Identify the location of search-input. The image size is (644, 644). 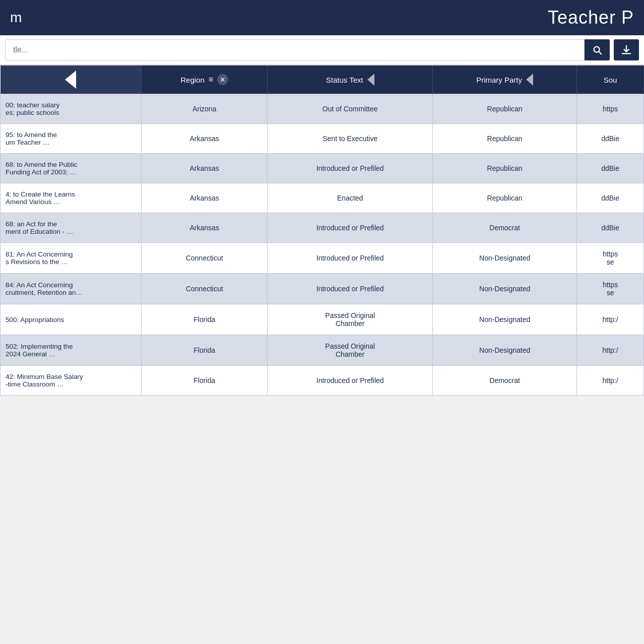
(295, 50).